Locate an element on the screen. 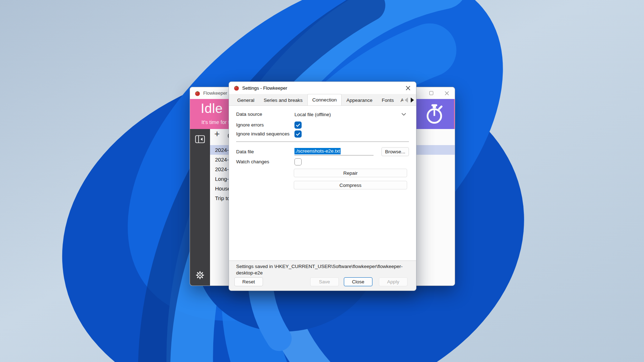 This screenshot has width=644, height=362. close-button: Close is located at coordinates (358, 282).